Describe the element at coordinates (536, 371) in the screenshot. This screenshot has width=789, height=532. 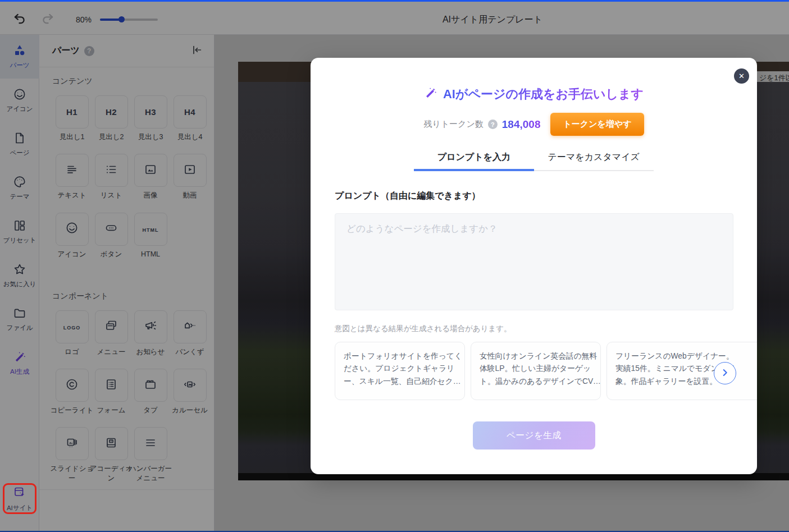
I see `prompt-suggestion-card: 女性向けオンライン英会話の無料 体験LP。忙しい主婦がターゲッ ト。温かみのある…` at that location.